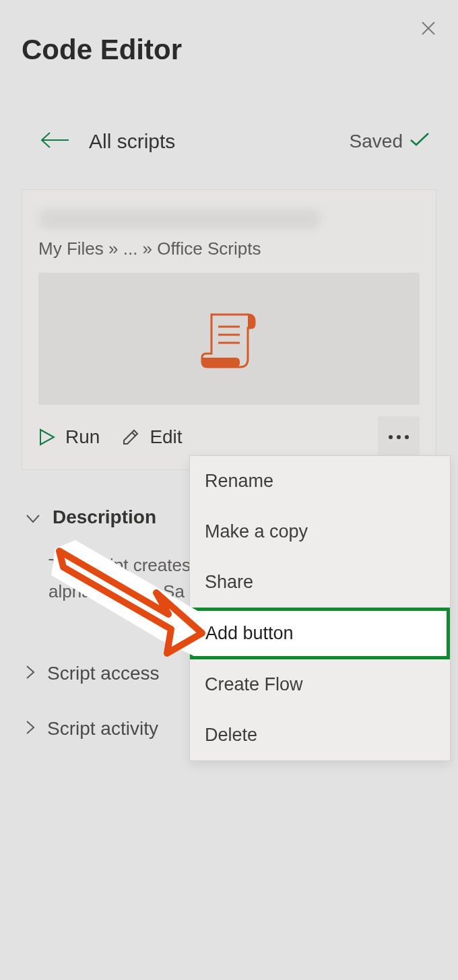 This screenshot has height=980, width=458. What do you see at coordinates (229, 249) in the screenshot?
I see `breadcrumb: My Files » ... » Office Scripts` at bounding box center [229, 249].